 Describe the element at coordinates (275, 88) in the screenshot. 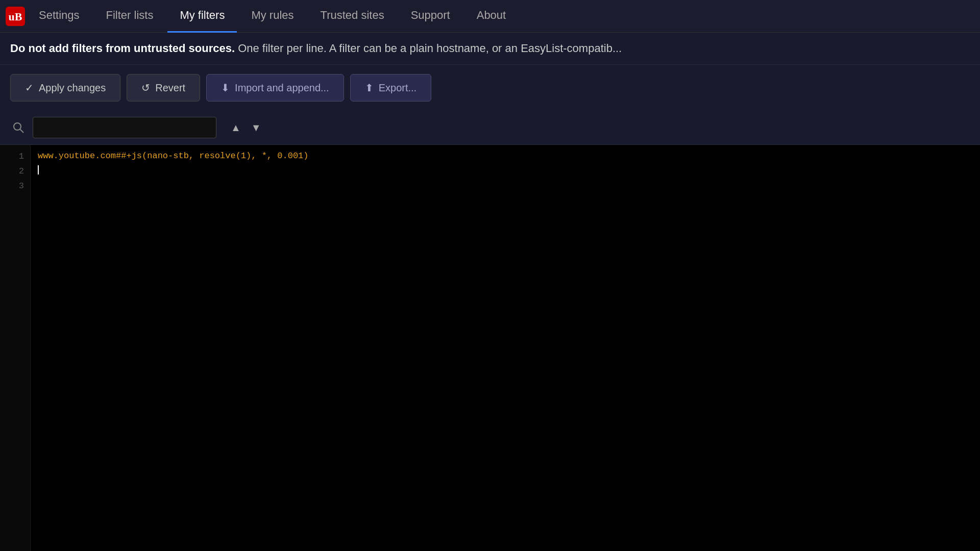

I see `import-button: Import and append...` at that location.